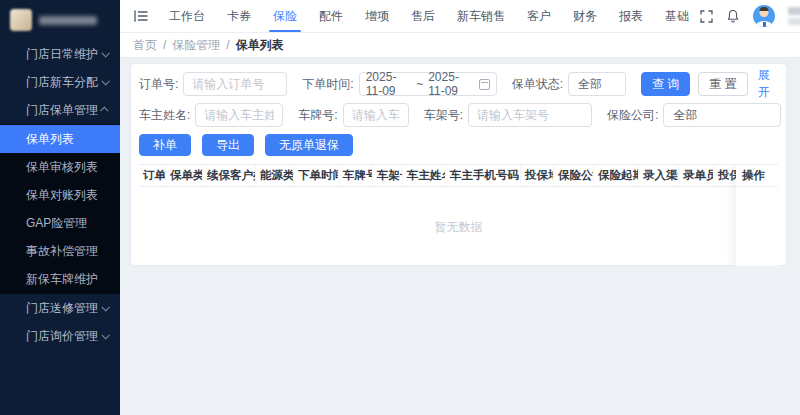 This screenshot has width=800, height=415. What do you see at coordinates (677, 16) in the screenshot?
I see `tab-basic: 基础` at bounding box center [677, 16].